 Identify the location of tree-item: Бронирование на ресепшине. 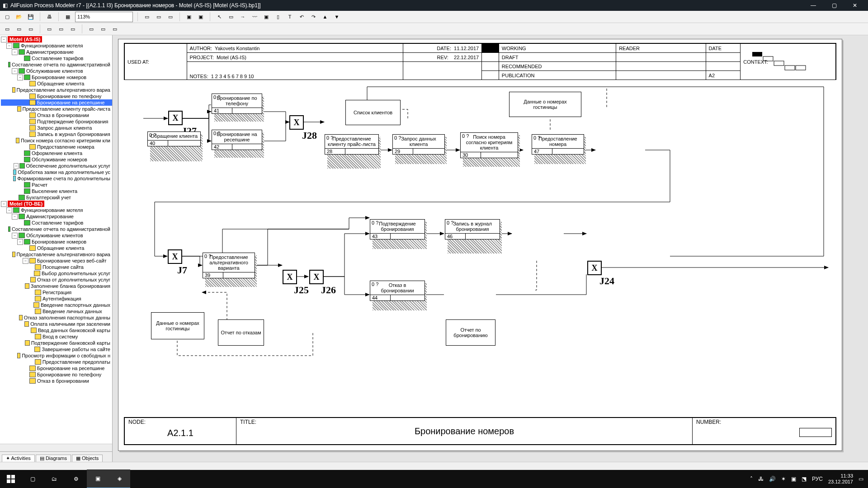
(57, 368).